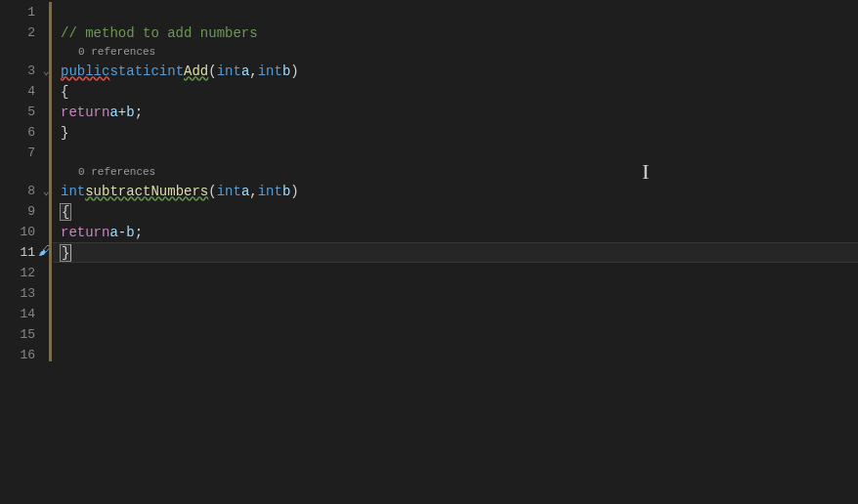 The width and height of the screenshot is (858, 504). I want to click on line-number: 7, so click(24, 152).